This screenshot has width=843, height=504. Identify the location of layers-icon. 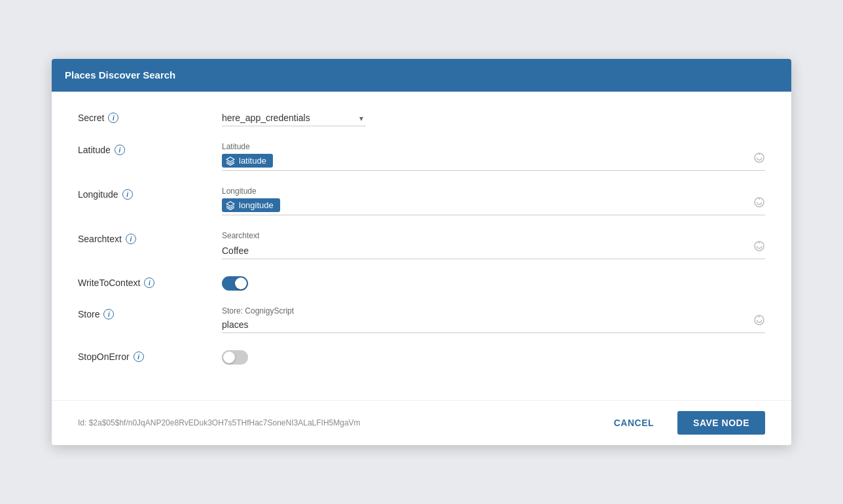
(230, 161).